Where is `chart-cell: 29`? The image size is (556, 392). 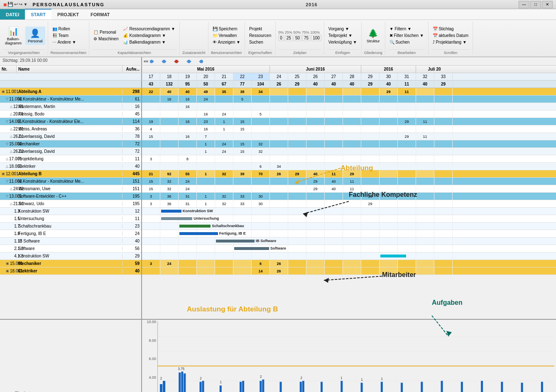 chart-cell: 29 is located at coordinates (407, 136).